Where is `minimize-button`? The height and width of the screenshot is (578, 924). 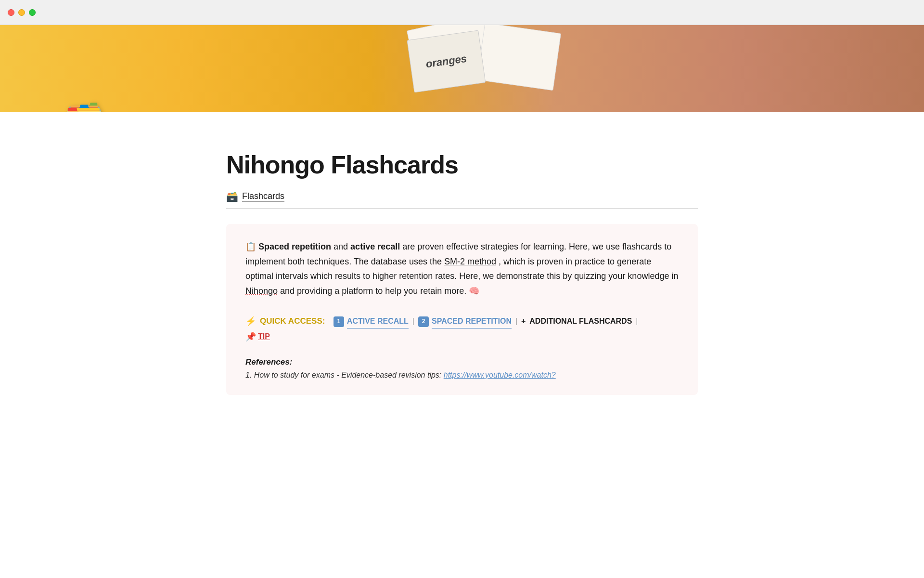 minimize-button is located at coordinates (22, 13).